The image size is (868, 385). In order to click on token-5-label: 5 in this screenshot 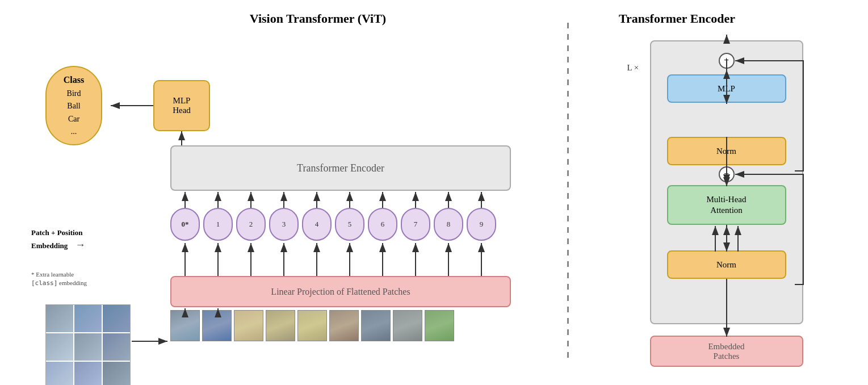, I will do `click(350, 224)`.